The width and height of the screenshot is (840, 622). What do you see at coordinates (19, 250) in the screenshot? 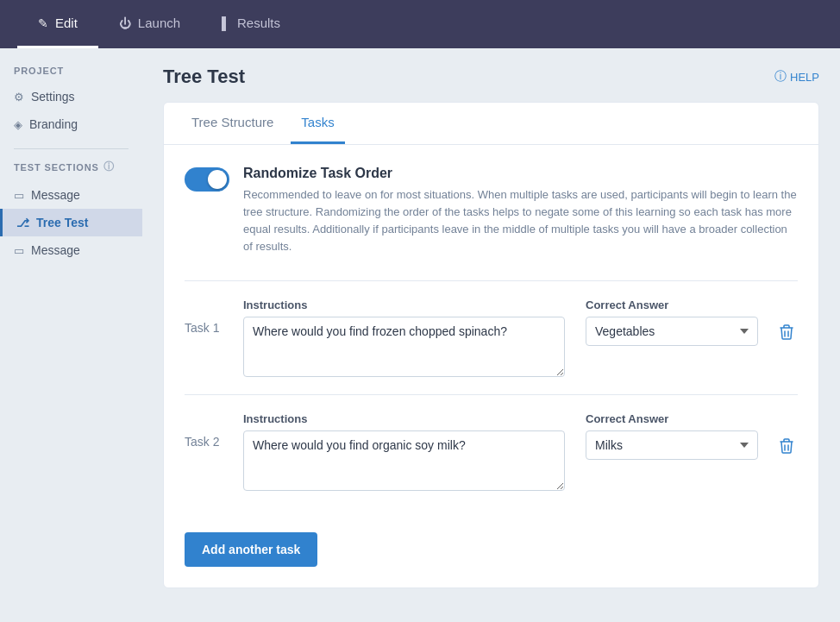
I see `message2-icon: ▭` at bounding box center [19, 250].